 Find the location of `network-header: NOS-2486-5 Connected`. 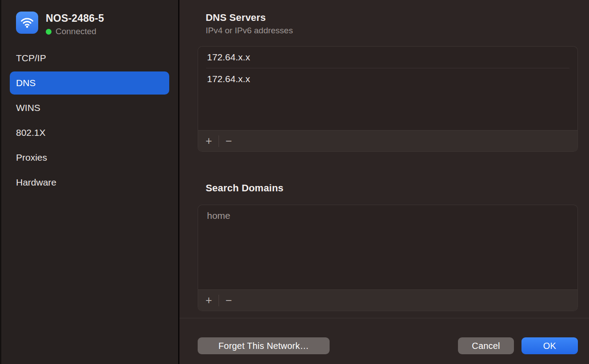

network-header: NOS-2486-5 Connected is located at coordinates (97, 24).